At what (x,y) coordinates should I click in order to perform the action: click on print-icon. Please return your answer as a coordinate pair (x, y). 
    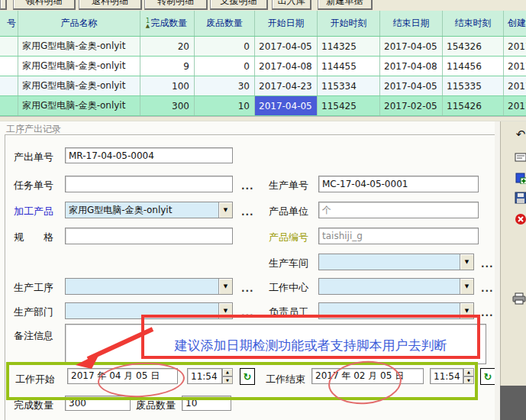
    Looking at the image, I should click on (519, 299).